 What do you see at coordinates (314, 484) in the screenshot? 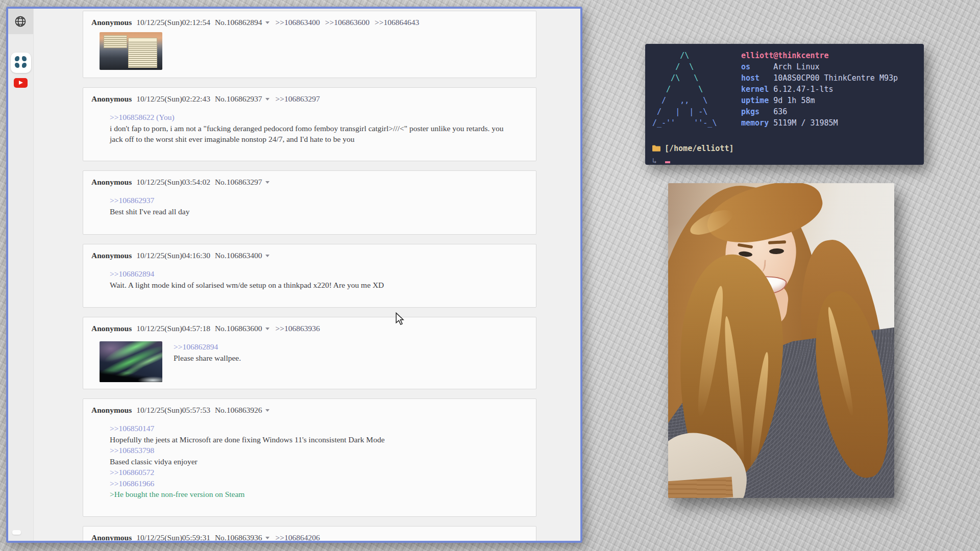
I see `quote-link: >>106861966` at bounding box center [314, 484].